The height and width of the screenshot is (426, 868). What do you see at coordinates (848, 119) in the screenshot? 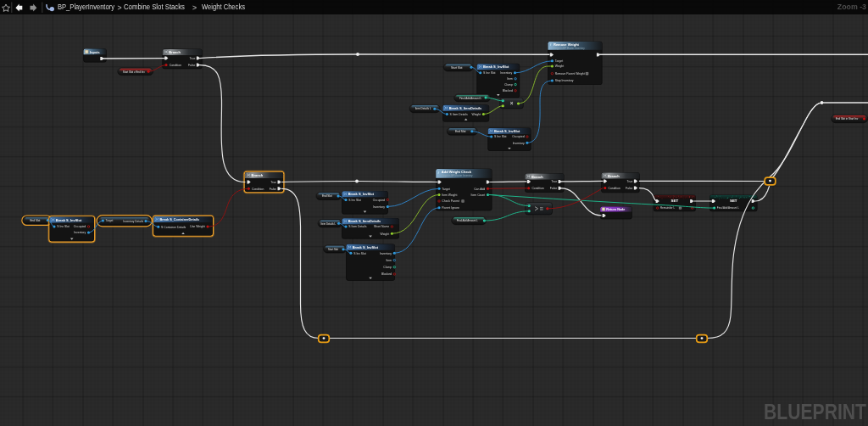
I see `svg-text: End Slot in Start Inv` at bounding box center [848, 119].